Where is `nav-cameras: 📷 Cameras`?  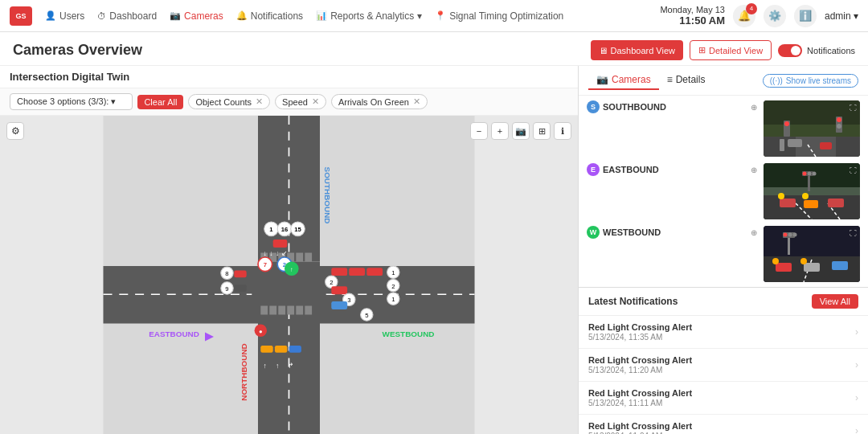 nav-cameras: 📷 Cameras is located at coordinates (196, 16).